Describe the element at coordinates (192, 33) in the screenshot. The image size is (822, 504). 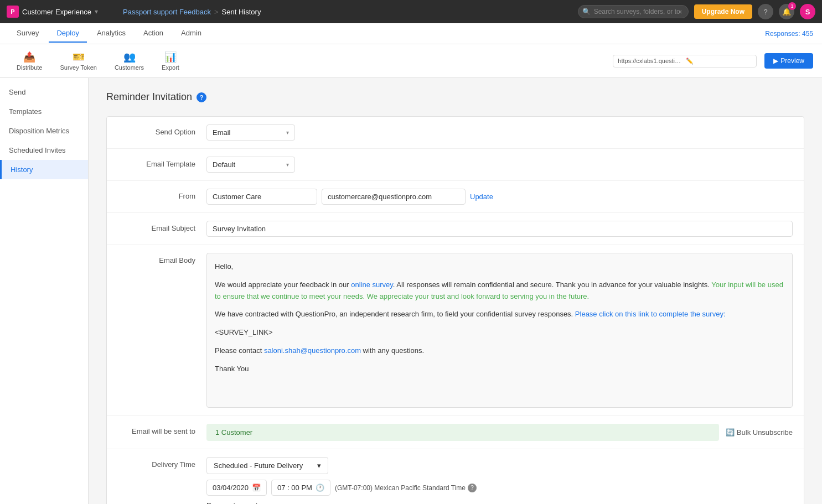
I see `nav-admin: Admin` at that location.